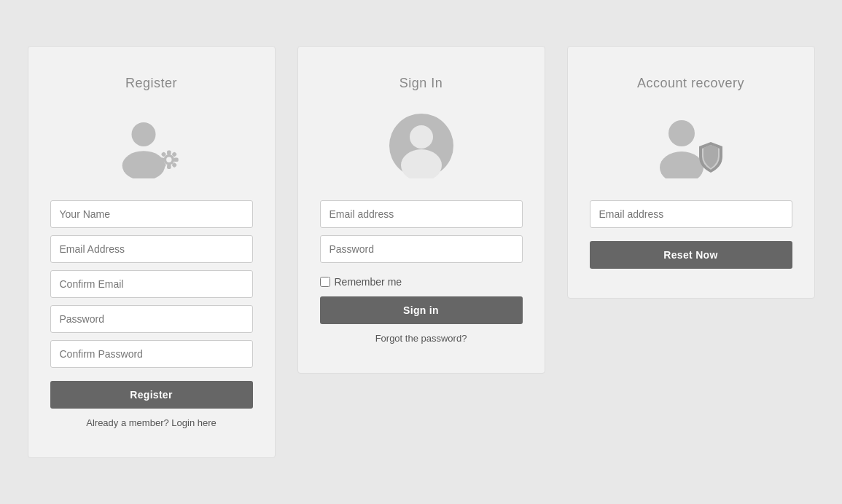  I want to click on register-name-input, so click(152, 214).